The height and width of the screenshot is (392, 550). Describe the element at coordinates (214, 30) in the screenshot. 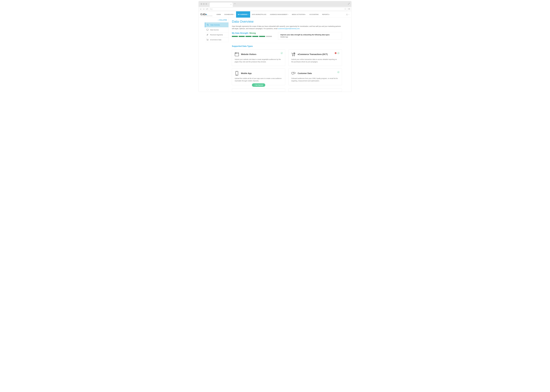

I see `sidebar-item-label: Data Sources` at that location.